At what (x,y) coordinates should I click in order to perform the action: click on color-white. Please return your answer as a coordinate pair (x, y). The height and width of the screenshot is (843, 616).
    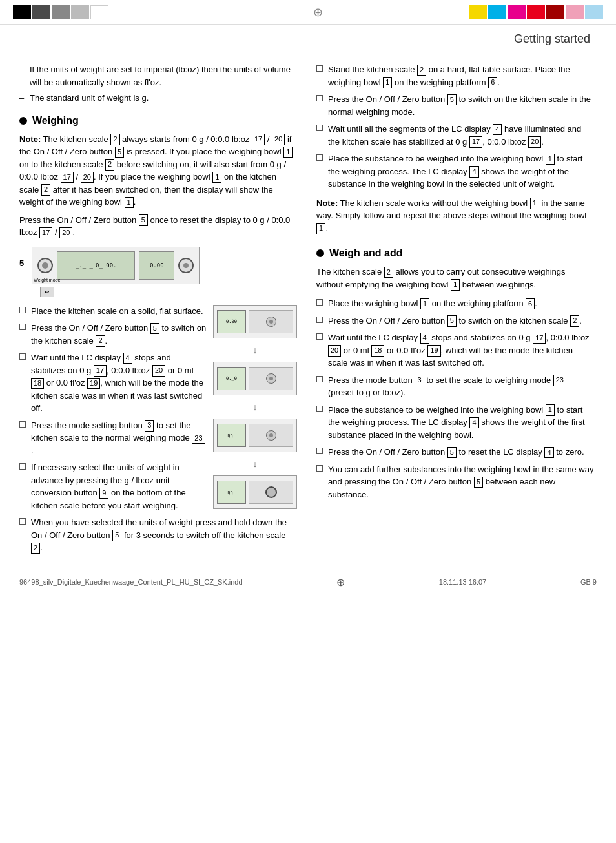
    Looking at the image, I should click on (99, 12).